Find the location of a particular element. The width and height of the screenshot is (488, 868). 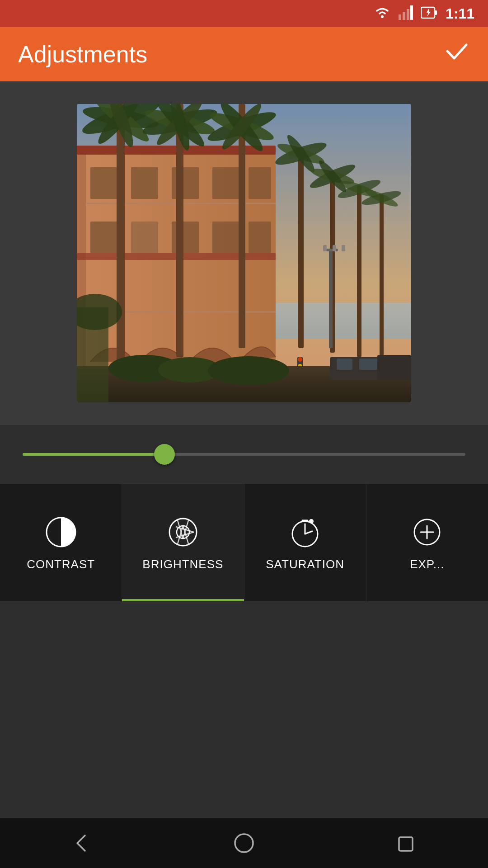

battery-icon is located at coordinates (429, 14).